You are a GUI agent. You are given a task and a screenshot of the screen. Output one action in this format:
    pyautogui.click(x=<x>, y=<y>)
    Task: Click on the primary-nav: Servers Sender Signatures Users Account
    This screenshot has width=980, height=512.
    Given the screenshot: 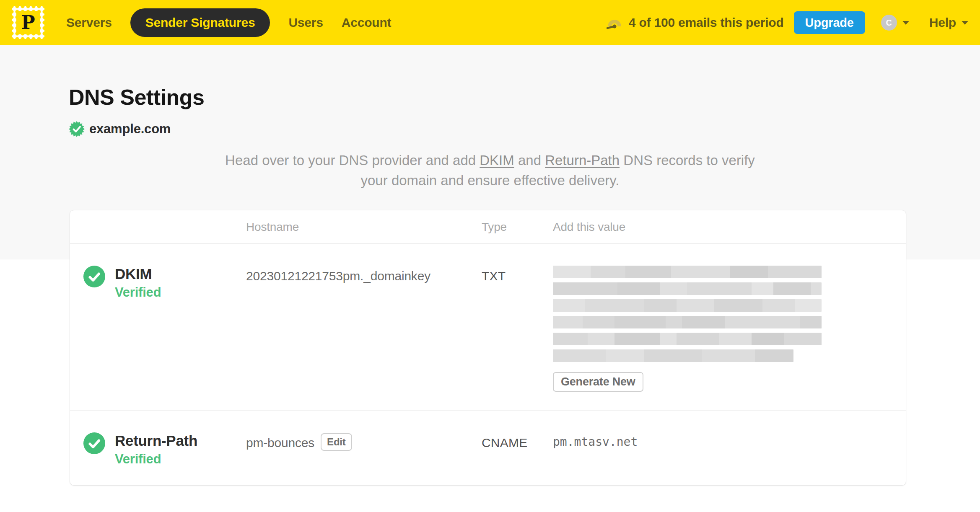 What is the action you would take?
    pyautogui.click(x=229, y=23)
    